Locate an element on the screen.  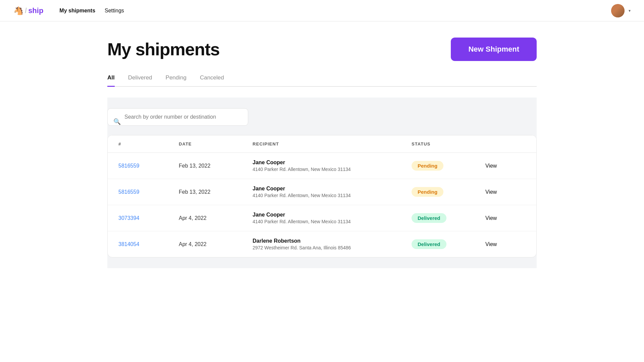
col-header-date: DATE is located at coordinates (216, 144).